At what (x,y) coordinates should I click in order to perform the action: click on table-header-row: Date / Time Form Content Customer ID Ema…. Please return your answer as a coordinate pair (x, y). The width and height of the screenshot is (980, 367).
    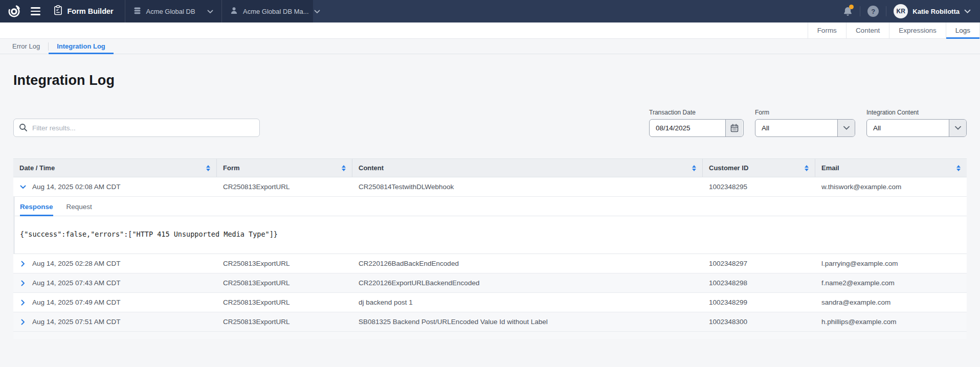
    Looking at the image, I should click on (490, 168).